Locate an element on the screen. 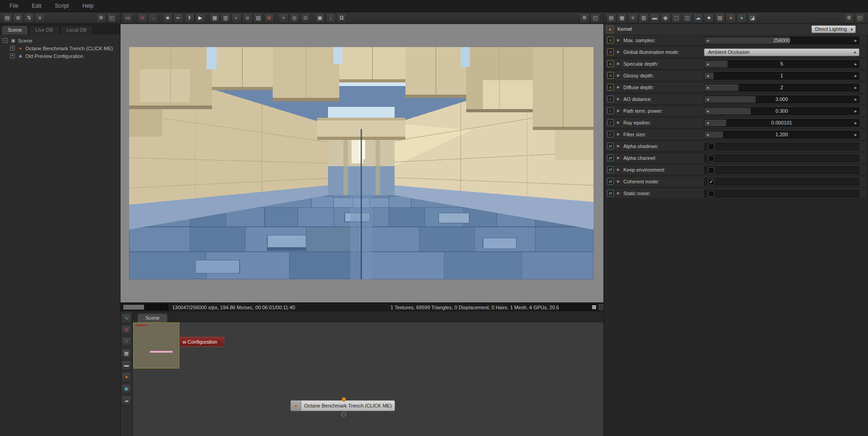  dropdown-global-illumination-mode: Ambient Occlusion▼ is located at coordinates (782, 53).